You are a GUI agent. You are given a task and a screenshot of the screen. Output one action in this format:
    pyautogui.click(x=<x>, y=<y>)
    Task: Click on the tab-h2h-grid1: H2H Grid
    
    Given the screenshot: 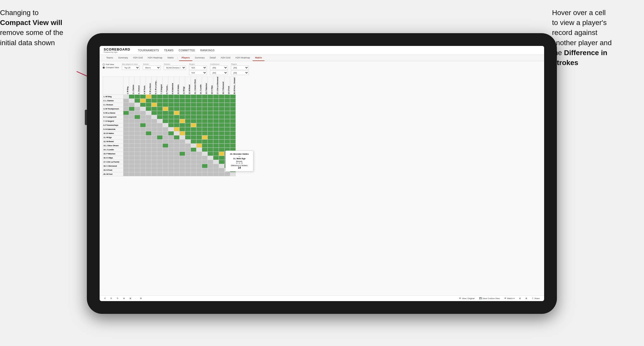 What is the action you would take?
    pyautogui.click(x=138, y=58)
    